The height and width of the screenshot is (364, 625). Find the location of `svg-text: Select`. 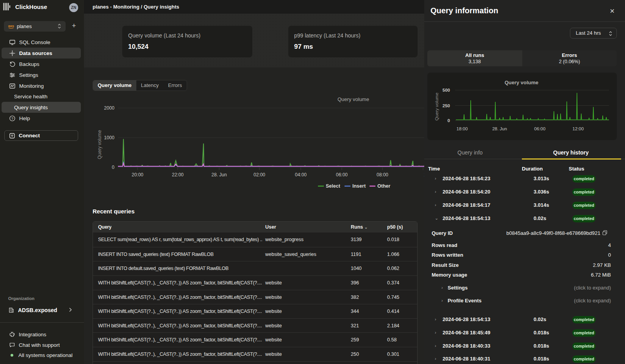

svg-text: Select is located at coordinates (333, 186).